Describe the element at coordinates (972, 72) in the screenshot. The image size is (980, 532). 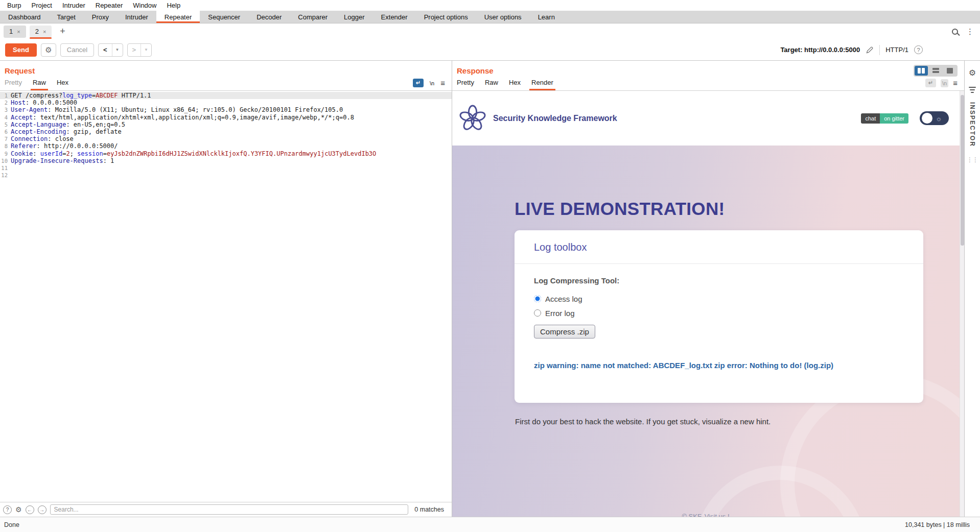
I see `inspector-gear-icon: ⚙` at that location.